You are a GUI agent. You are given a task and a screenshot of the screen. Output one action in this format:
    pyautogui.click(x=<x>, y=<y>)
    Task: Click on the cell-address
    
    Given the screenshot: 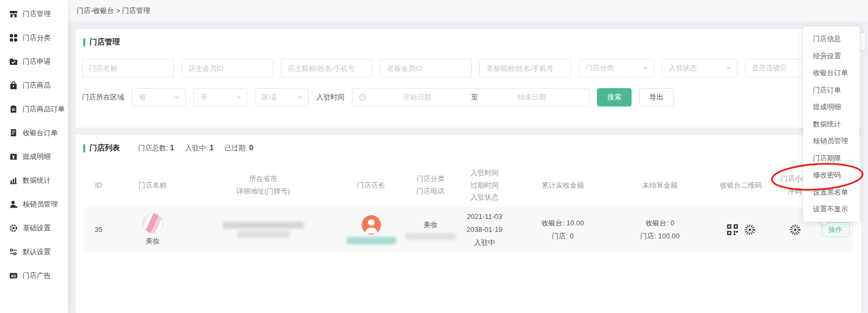 What is the action you would take?
    pyautogui.click(x=263, y=230)
    